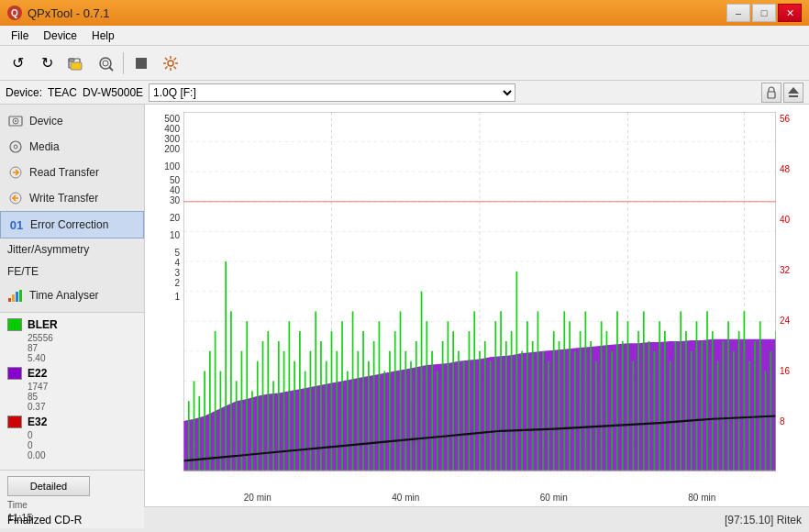  What do you see at coordinates (764, 13) in the screenshot?
I see `maximize-button: □` at bounding box center [764, 13].